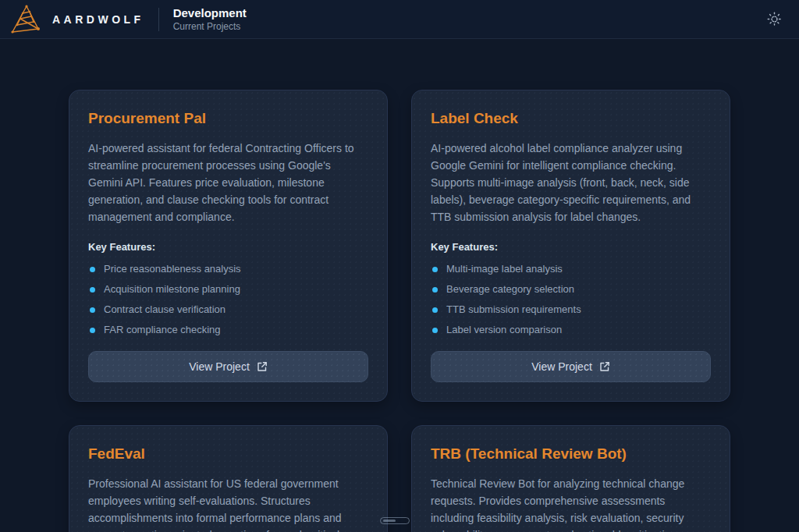 The height and width of the screenshot is (532, 799). Describe the element at coordinates (571, 183) in the screenshot. I see `card-description: AI-powered alcohol label compliance anal…` at that location.